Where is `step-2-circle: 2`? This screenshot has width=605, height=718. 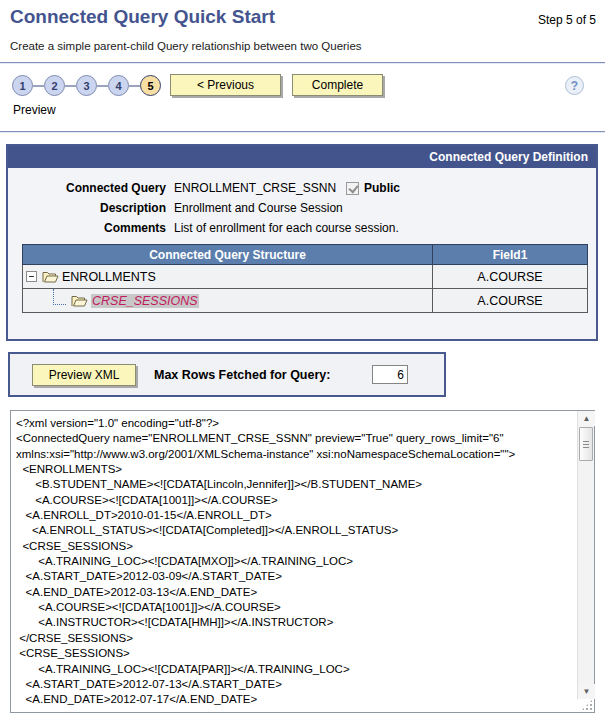 step-2-circle: 2 is located at coordinates (54, 86).